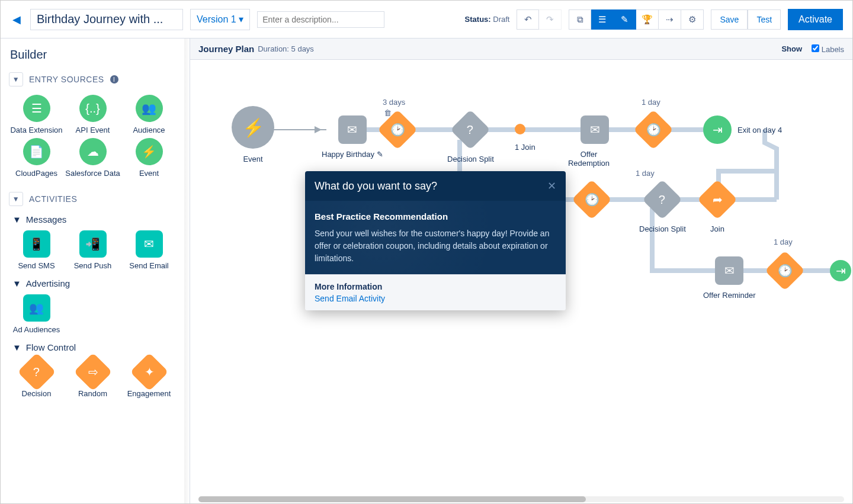 This screenshot has height=504, width=853. What do you see at coordinates (114, 79) in the screenshot?
I see `info-icon: i` at bounding box center [114, 79].